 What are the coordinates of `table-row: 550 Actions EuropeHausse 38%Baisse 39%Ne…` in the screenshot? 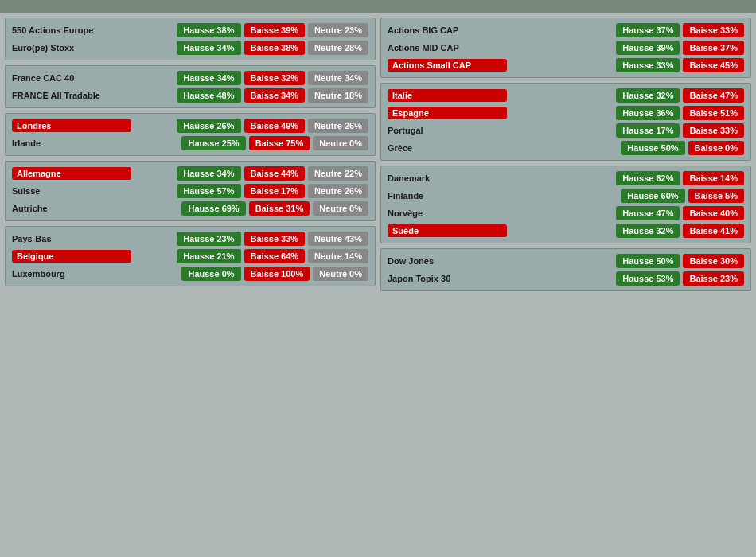 It's located at (190, 30).